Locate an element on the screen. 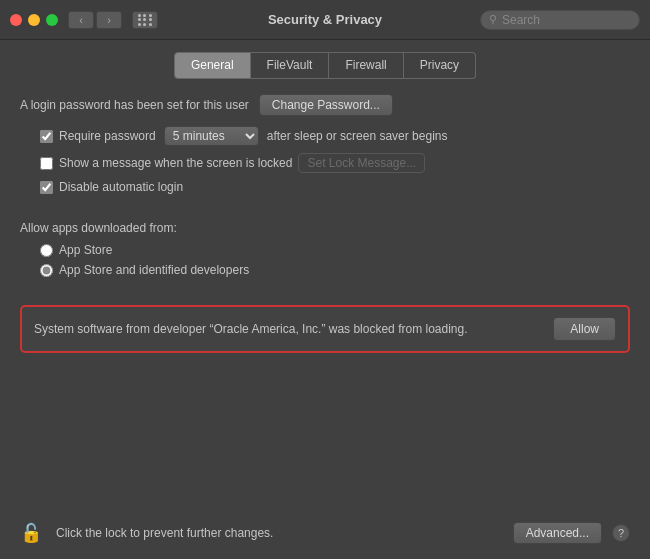  tab-general: General is located at coordinates (212, 66).